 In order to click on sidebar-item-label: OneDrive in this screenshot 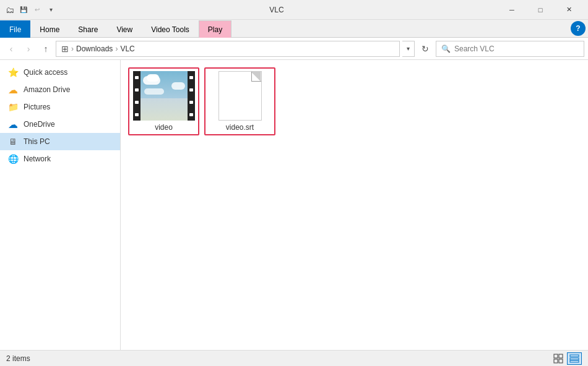, I will do `click(40, 124)`.